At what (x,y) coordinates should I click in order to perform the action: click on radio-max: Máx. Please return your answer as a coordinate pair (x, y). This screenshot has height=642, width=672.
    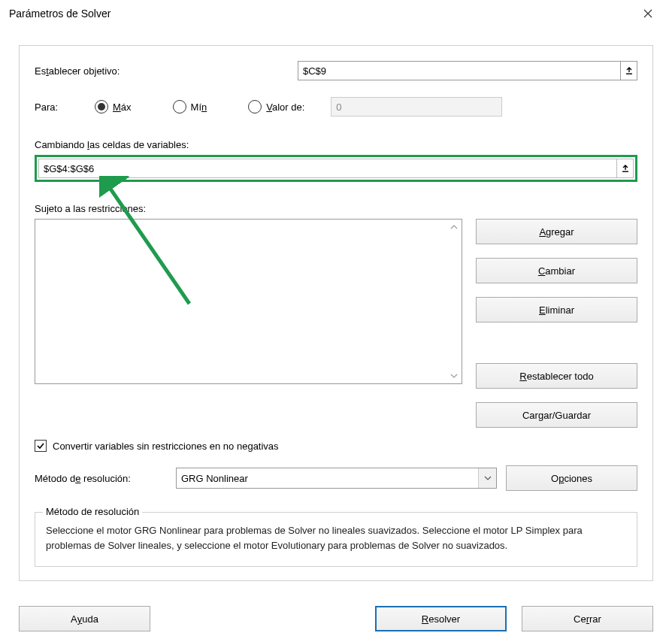
    Looking at the image, I should click on (113, 107).